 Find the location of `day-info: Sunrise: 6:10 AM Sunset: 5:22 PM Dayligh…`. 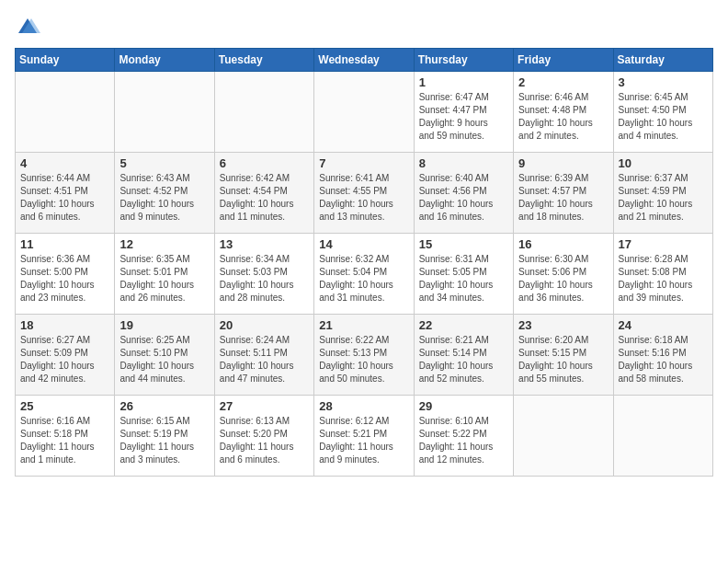

day-info: Sunrise: 6:10 AM Sunset: 5:22 PM Dayligh… is located at coordinates (463, 441).